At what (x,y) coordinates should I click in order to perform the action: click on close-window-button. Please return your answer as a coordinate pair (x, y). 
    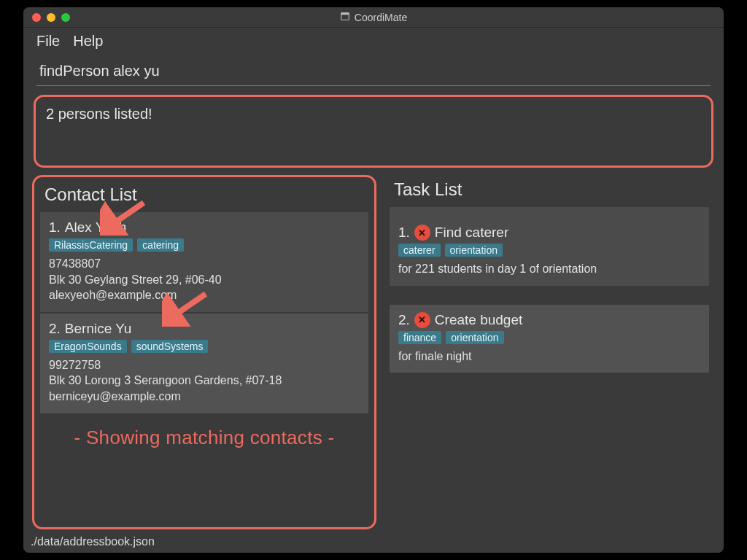
    Looking at the image, I should click on (36, 18).